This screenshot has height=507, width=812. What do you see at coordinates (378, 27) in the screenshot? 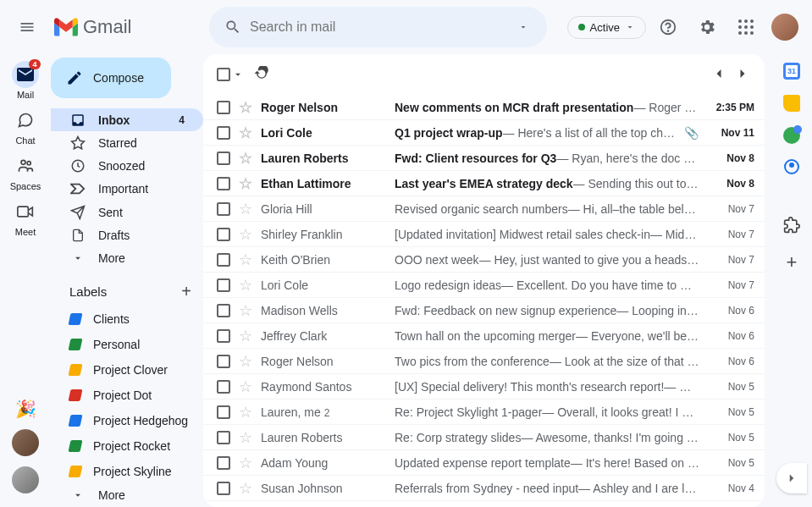
I see `search-input` at bounding box center [378, 27].